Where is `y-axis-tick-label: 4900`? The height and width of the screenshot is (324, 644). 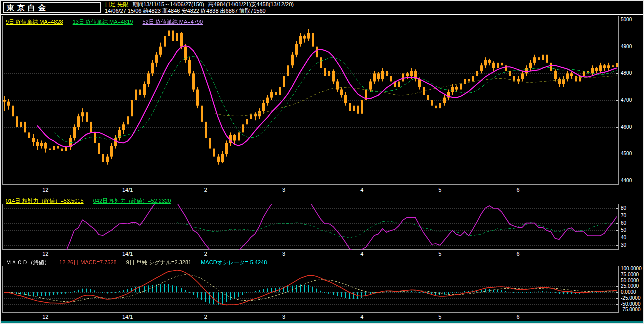
y-axis-tick-label: 4900 is located at coordinates (632, 47).